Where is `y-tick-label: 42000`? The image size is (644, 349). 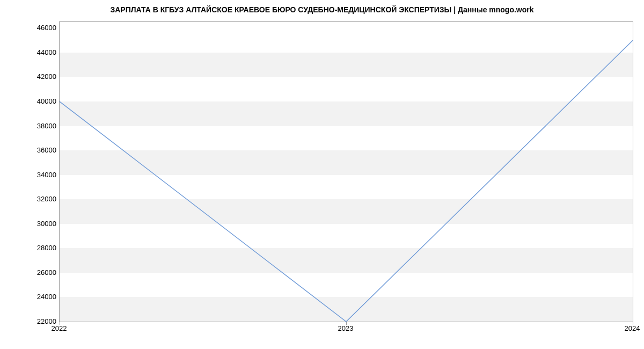 y-tick-label: 42000 is located at coordinates (32, 76).